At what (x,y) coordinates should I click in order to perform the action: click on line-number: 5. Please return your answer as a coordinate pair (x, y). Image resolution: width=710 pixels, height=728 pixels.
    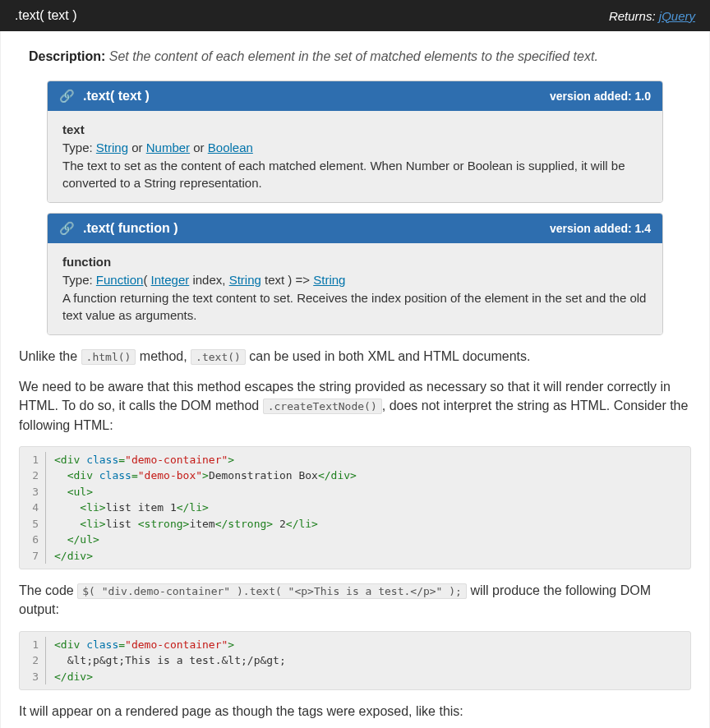
    Looking at the image, I should click on (37, 524).